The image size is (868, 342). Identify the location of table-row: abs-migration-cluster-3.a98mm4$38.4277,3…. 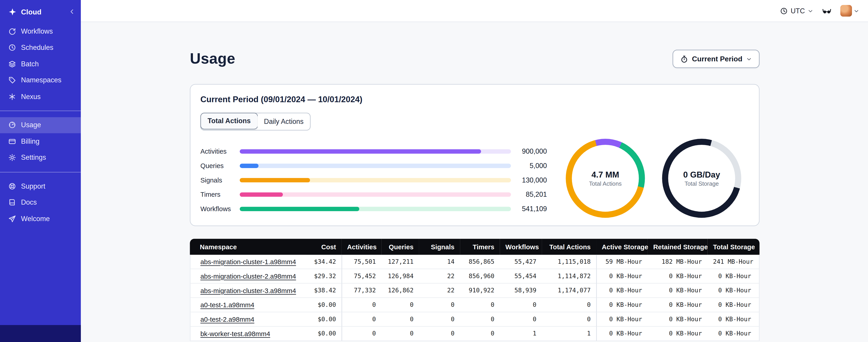
(474, 291).